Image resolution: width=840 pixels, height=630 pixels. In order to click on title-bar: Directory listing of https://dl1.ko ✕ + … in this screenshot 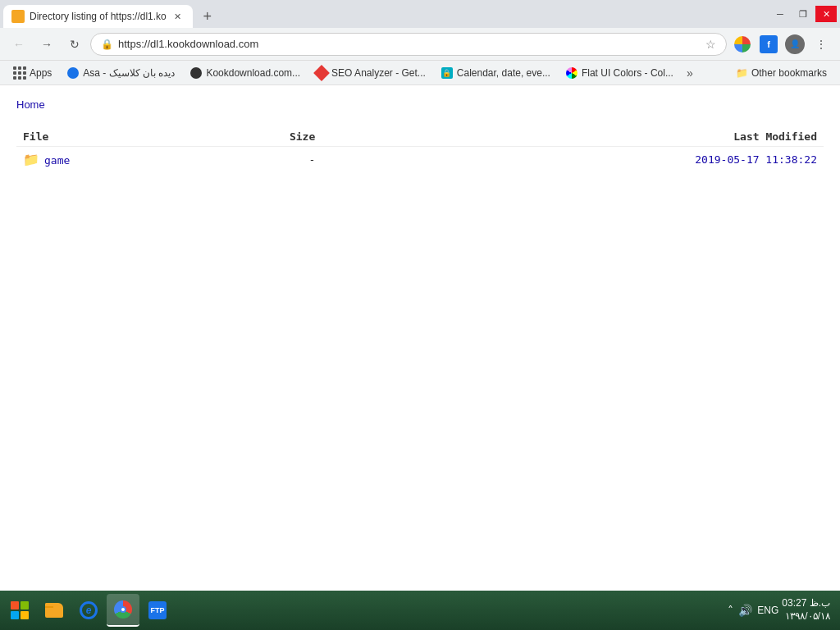, I will do `click(420, 14)`.